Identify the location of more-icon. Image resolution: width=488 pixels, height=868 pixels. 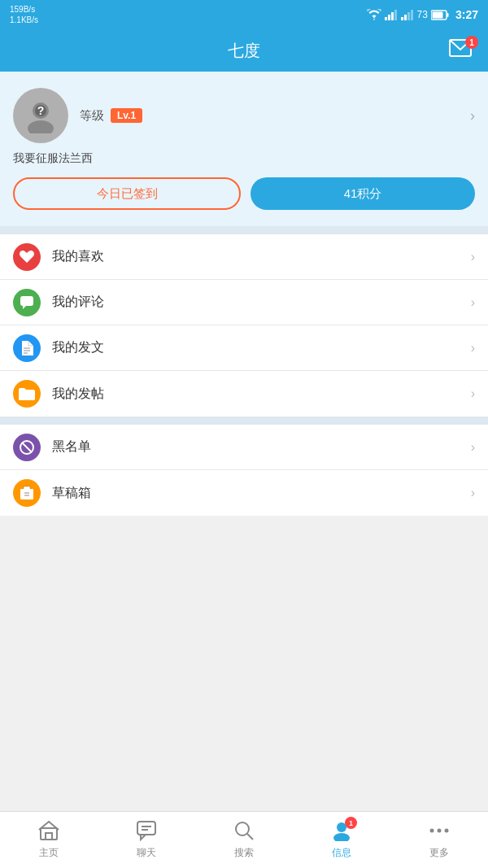
(439, 831).